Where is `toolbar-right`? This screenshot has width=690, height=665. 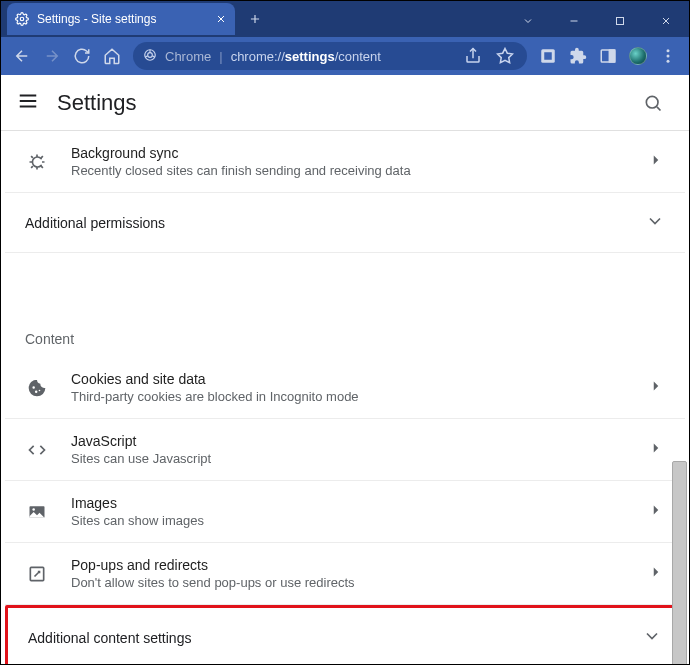
toolbar-right is located at coordinates (608, 56).